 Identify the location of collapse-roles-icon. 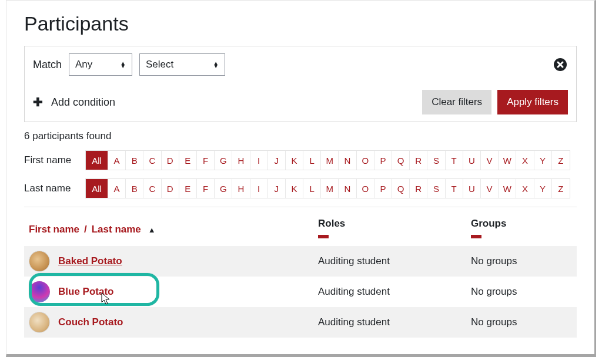
(323, 237).